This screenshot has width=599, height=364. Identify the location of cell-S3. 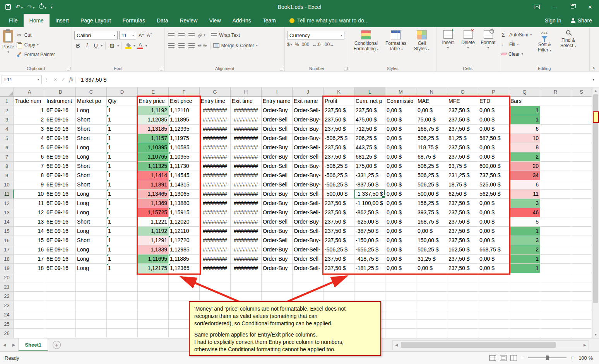
(582, 120).